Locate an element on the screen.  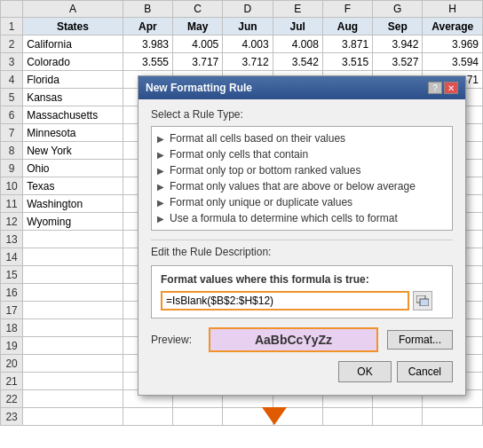
cell-c1: May is located at coordinates (198, 27).